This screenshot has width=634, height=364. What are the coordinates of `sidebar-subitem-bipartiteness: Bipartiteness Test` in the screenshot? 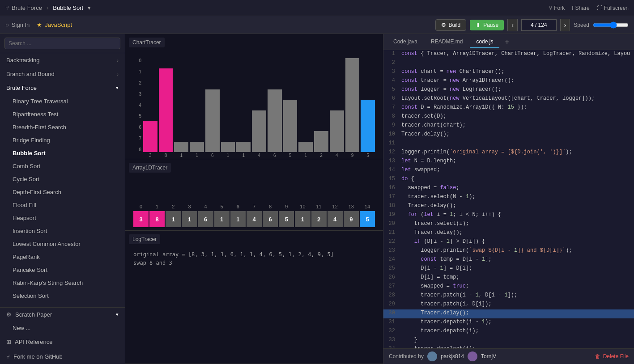 It's located at (63, 114).